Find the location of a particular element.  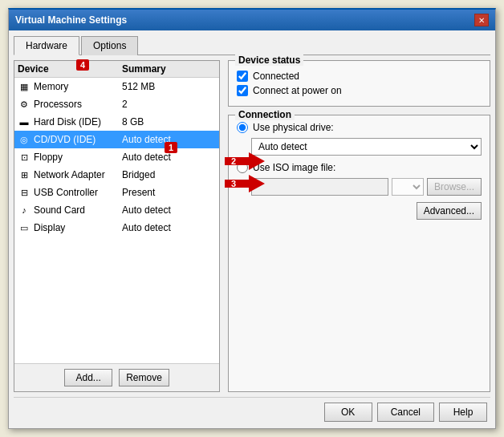

device-row-usb: ⊟USB ControllerPresent is located at coordinates (117, 192).